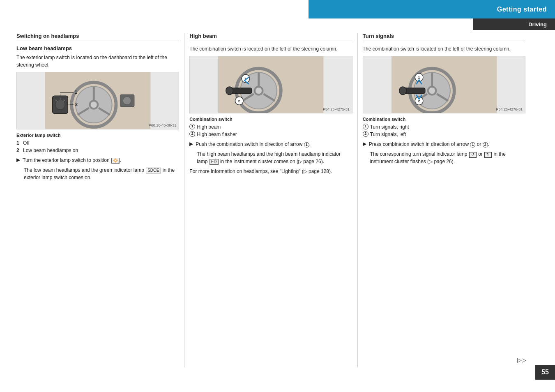 This screenshot has width=555, height=392. What do you see at coordinates (271, 134) in the screenshot?
I see `list-item: 2 High beam flasher` at bounding box center [271, 134].